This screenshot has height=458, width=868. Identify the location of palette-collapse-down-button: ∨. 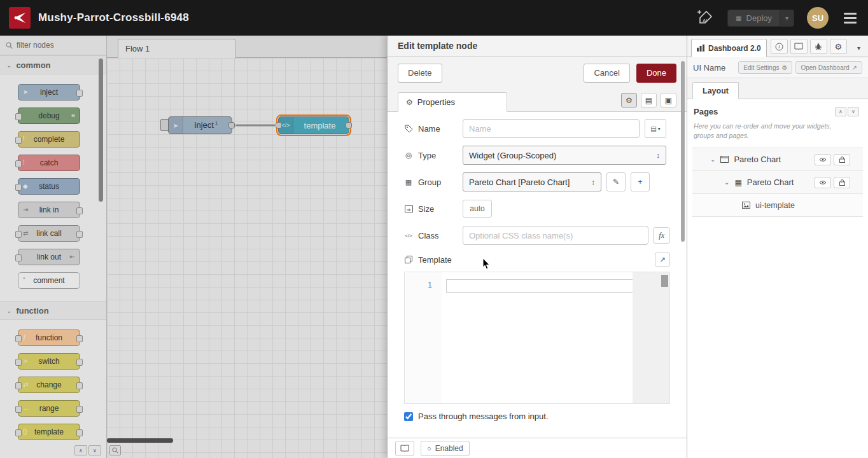
(95, 450).